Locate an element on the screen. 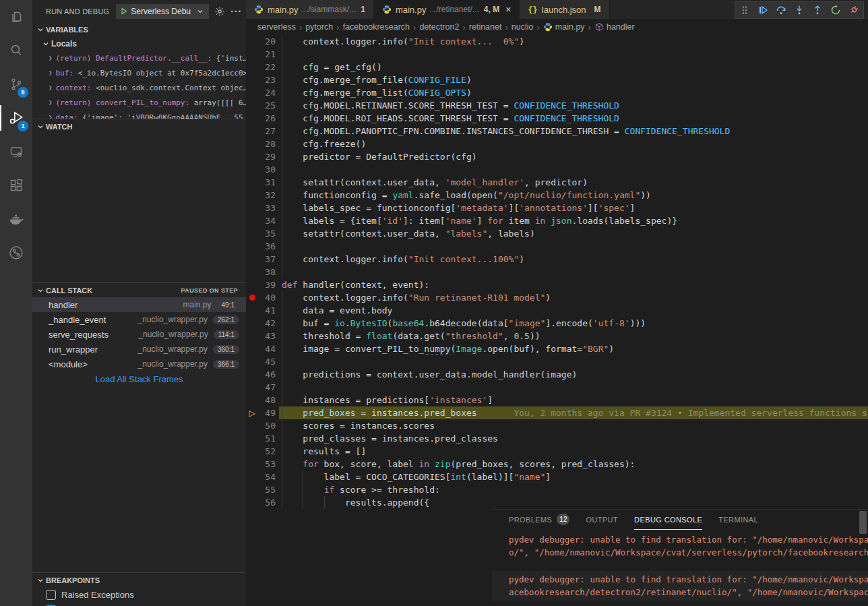  line-number: 56 is located at coordinates (267, 503).